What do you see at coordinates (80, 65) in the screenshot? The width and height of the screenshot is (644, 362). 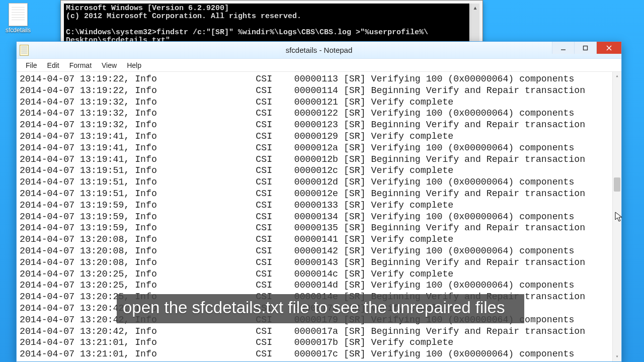 I see `menu-format: Format` at bounding box center [80, 65].